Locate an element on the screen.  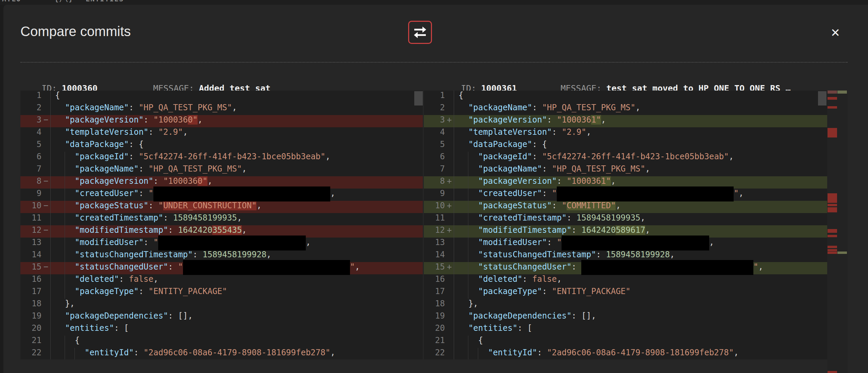
json-key: "packageVersion" is located at coordinates (99, 120).